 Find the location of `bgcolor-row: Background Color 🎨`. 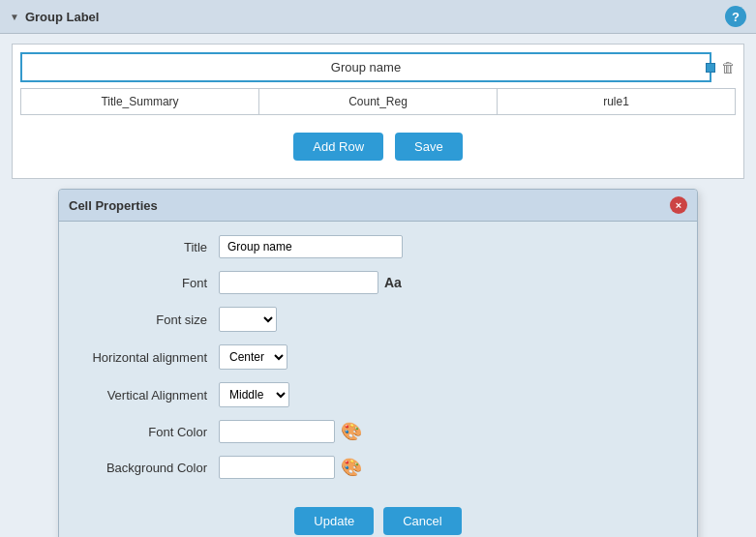

bgcolor-row: Background Color 🎨 is located at coordinates (378, 467).